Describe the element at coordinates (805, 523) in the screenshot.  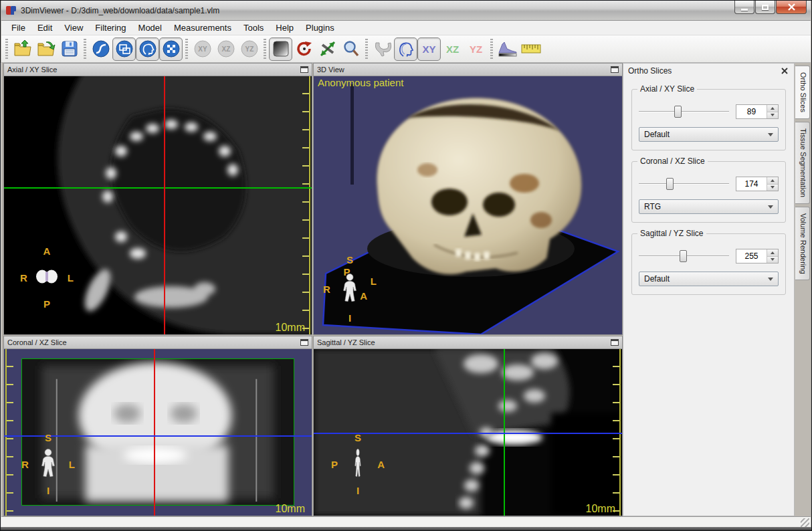
I see `resize-grip` at that location.